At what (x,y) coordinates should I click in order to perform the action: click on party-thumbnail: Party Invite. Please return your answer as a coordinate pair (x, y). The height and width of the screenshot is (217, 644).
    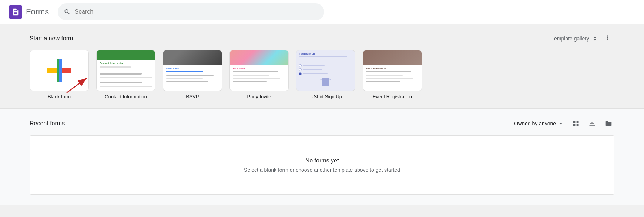
    Looking at the image, I should click on (259, 70).